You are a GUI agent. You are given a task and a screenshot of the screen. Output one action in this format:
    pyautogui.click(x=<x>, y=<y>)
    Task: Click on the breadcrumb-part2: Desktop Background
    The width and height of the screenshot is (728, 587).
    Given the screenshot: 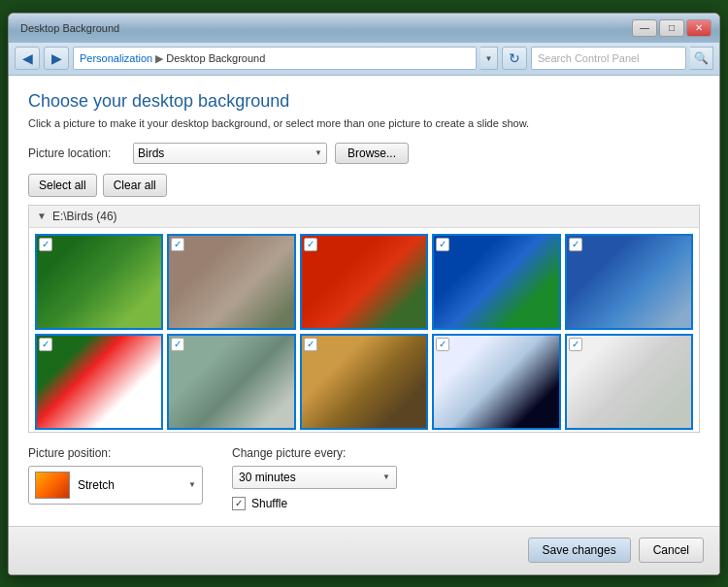 What is the action you would take?
    pyautogui.click(x=215, y=58)
    